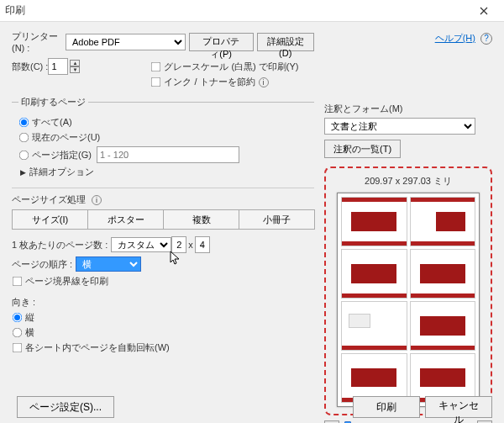  Describe the element at coordinates (277, 219) in the screenshot. I see `booklet-button: 小冊子` at that location.